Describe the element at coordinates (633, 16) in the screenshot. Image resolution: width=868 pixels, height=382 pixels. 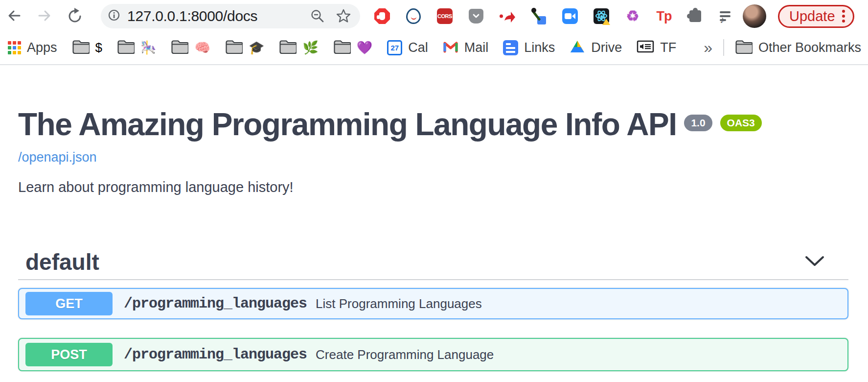
I see `purple-recycle-extension-icon: ♻` at that location.